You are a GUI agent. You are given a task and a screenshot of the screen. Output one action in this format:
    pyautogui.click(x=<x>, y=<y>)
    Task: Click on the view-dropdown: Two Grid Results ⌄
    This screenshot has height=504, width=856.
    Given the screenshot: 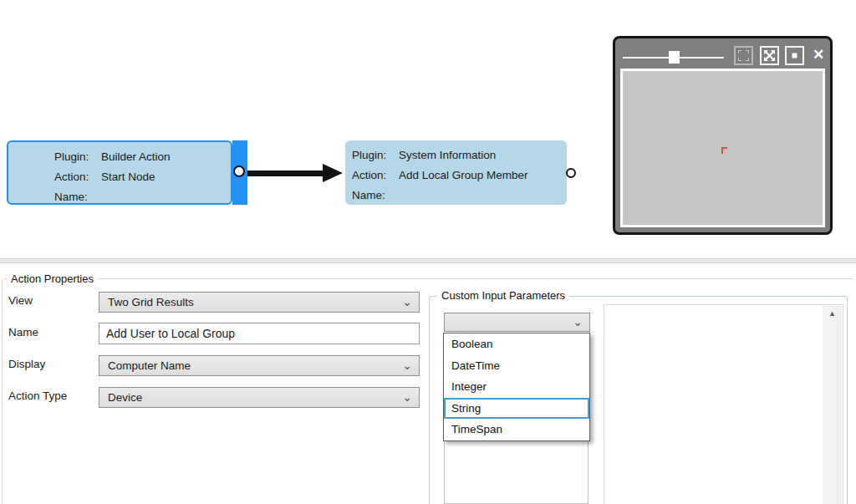 What is the action you would take?
    pyautogui.click(x=259, y=303)
    